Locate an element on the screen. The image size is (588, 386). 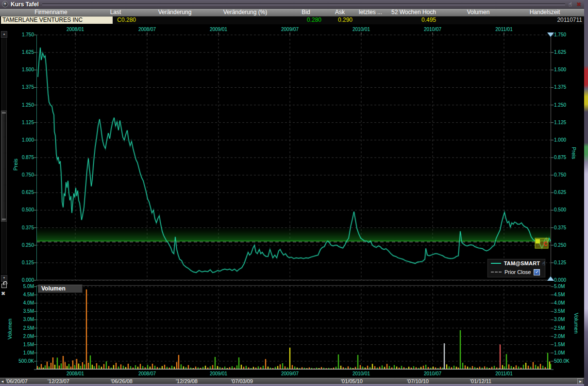
last-value: C0.280 is located at coordinates (112, 20).